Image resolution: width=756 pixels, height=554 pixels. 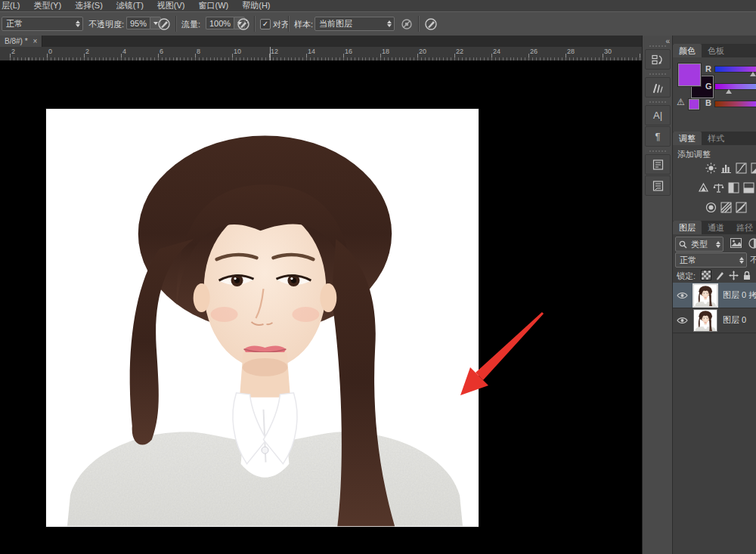 What do you see at coordinates (243, 24) in the screenshot?
I see `airbrush-icon` at bounding box center [243, 24].